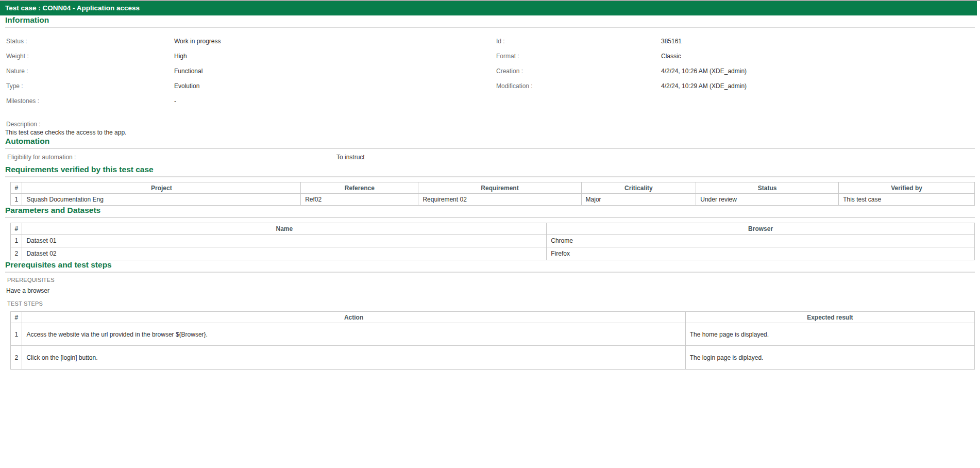 The height and width of the screenshot is (468, 980). What do you see at coordinates (493, 200) in the screenshot?
I see `table-row: 1Squash Documentation EngRef02Requiremen…` at bounding box center [493, 200].